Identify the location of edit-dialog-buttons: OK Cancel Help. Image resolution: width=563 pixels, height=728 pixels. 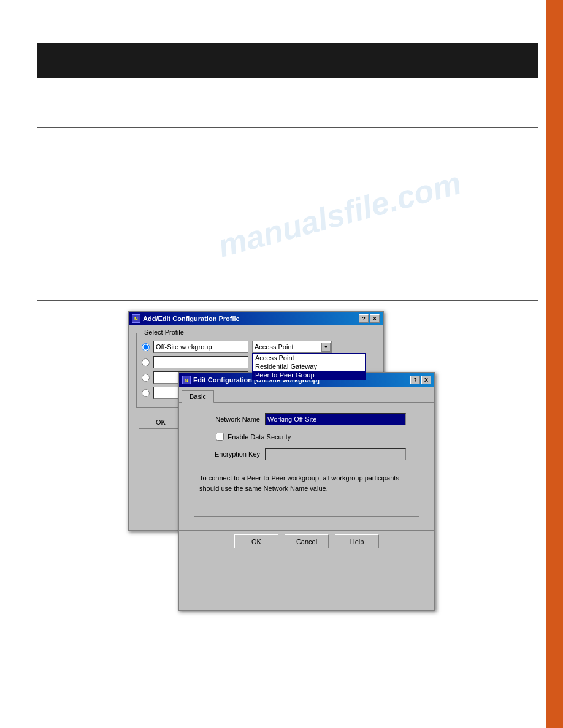
(307, 541).